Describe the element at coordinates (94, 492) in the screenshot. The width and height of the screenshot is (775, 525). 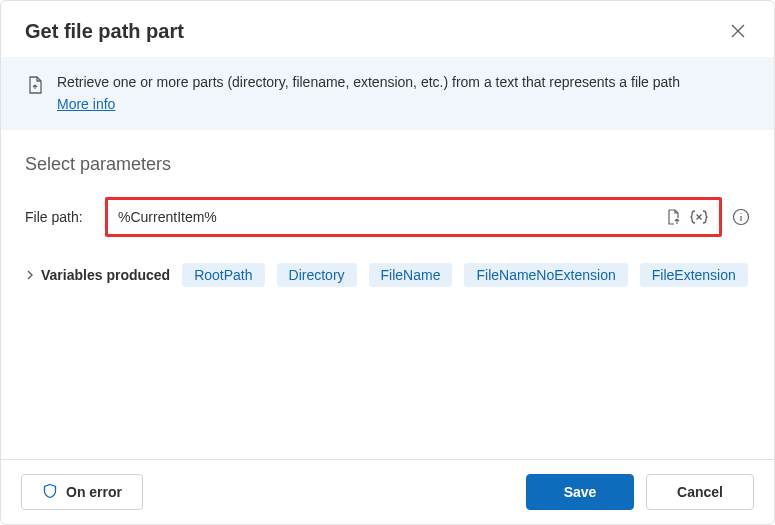
I see `on-error-label: On error` at that location.